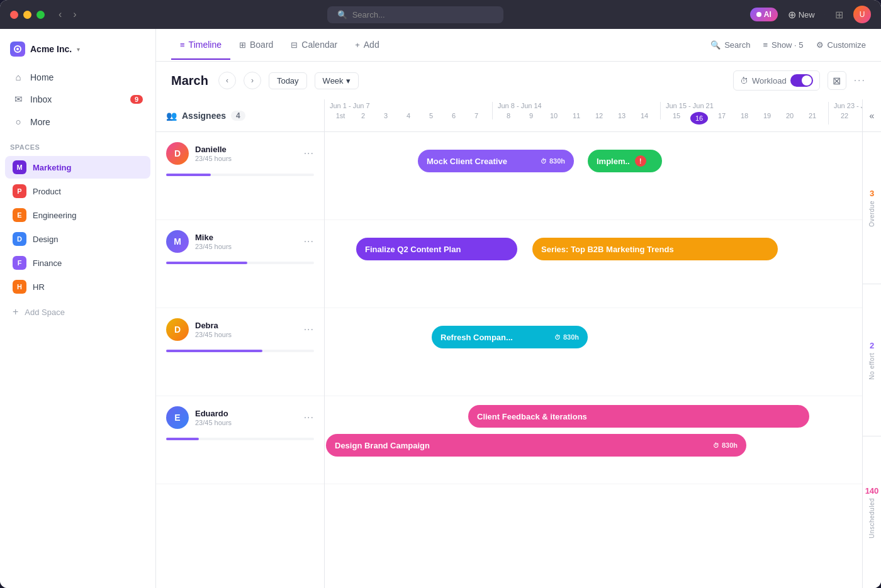 Image resolution: width=881 pixels, height=588 pixels. What do you see at coordinates (47, 263) in the screenshot?
I see `space-label-finance: Finance` at bounding box center [47, 263].